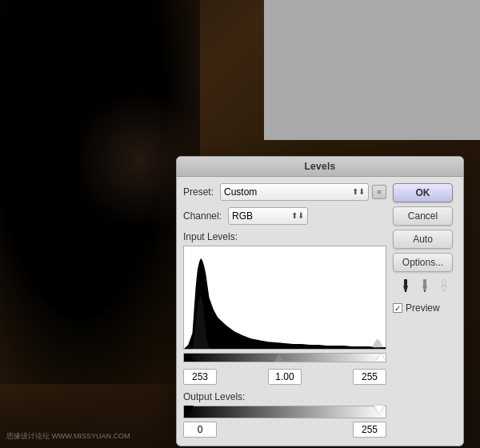  Describe the element at coordinates (240, 192) in the screenshot. I see `preset-value: Custom` at that location.